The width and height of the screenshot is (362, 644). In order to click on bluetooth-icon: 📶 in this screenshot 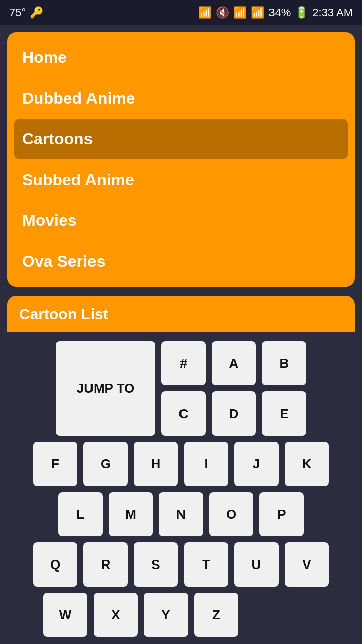, I will do `click(205, 13)`.